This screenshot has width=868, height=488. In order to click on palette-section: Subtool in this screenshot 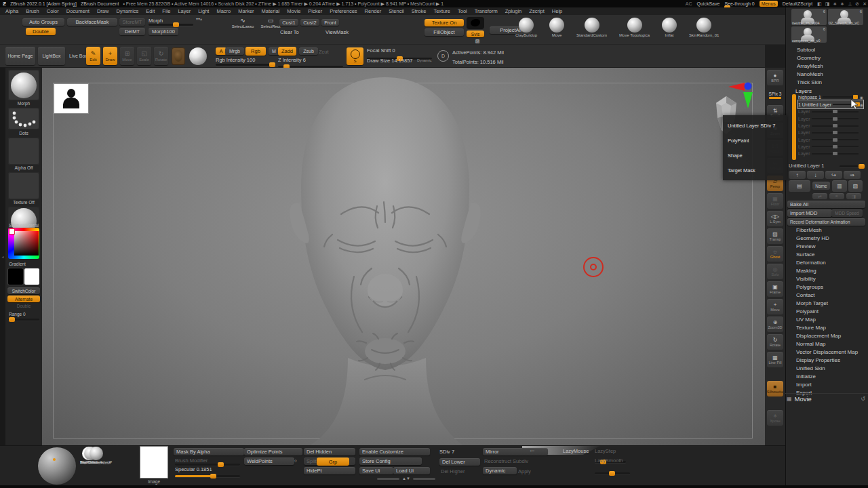, I will do `click(827, 50)`.